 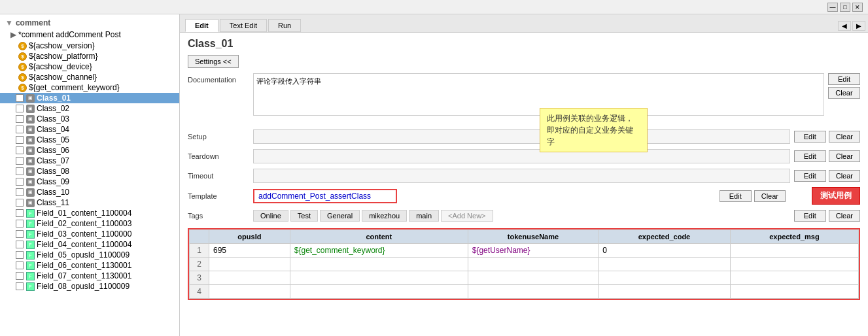 What do you see at coordinates (525, 292) in the screenshot?
I see `table-row: 4` at bounding box center [525, 292].